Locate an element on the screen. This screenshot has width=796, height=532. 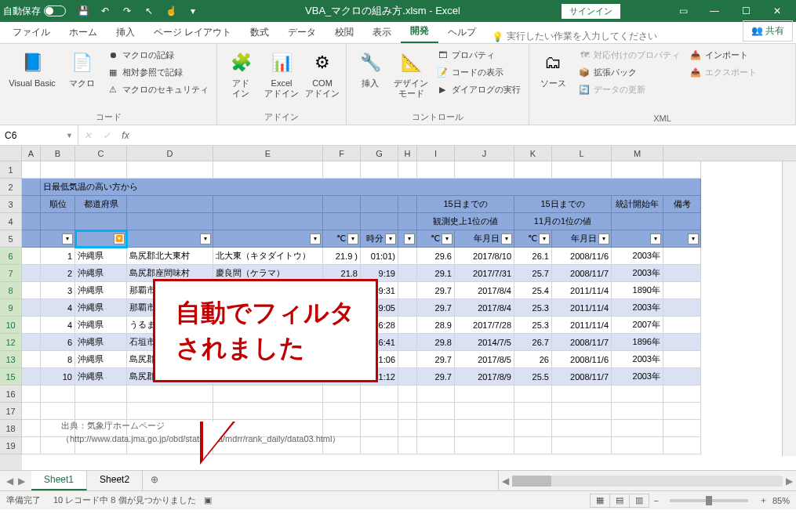
macro-button: 📄 マクロ is located at coordinates (82, 78).